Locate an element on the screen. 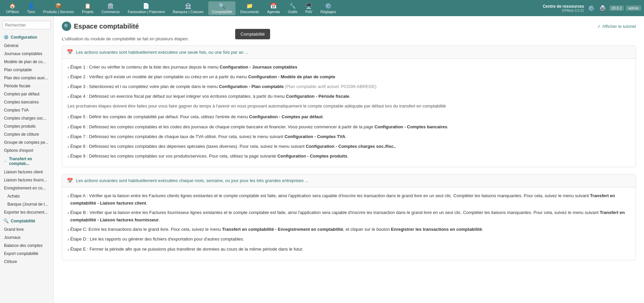  transfert-title: Transfert en comptab... is located at coordinates (30, 161).